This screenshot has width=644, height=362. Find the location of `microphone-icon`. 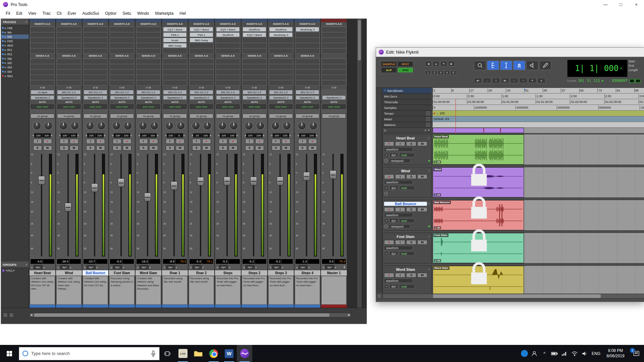

microphone-icon is located at coordinates (153, 354).